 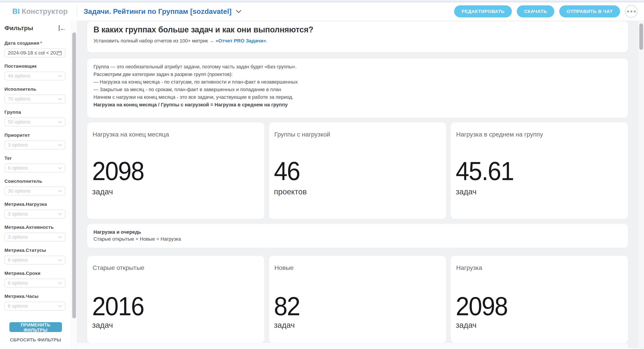 What do you see at coordinates (63, 28) in the screenshot?
I see `collapse-sidebar-icon: ←` at bounding box center [63, 28].